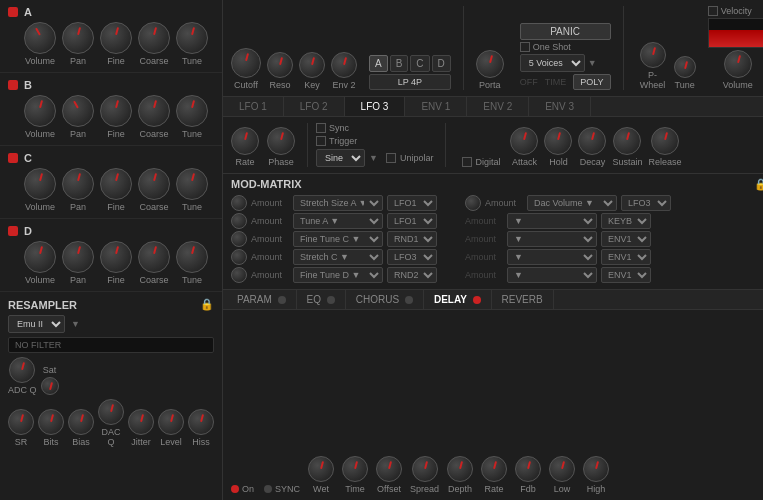 The width and height of the screenshot is (763, 500). I want to click on tune-knob, so click(685, 67).